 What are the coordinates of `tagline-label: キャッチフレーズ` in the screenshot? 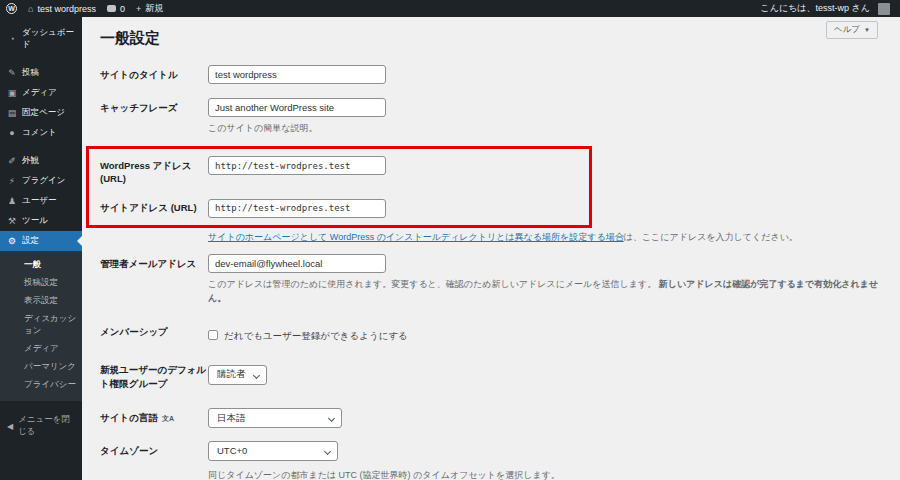 It's located at (154, 116).